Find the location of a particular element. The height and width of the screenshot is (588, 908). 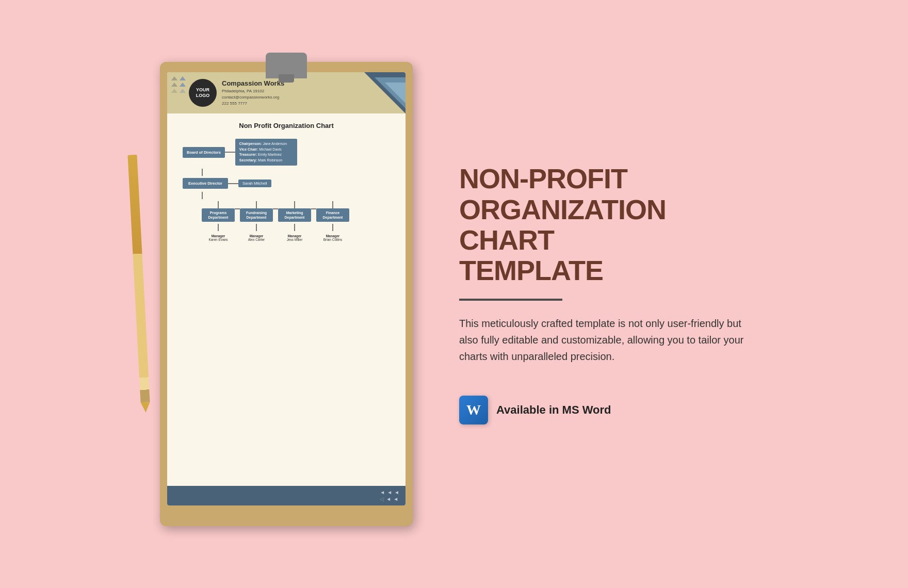

secretary-name: Mark Robinson is located at coordinates (270, 160).